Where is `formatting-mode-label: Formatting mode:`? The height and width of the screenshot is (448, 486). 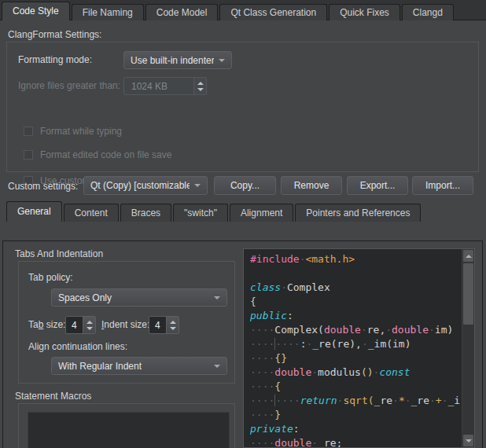 formatting-mode-label: Formatting mode: is located at coordinates (55, 60).